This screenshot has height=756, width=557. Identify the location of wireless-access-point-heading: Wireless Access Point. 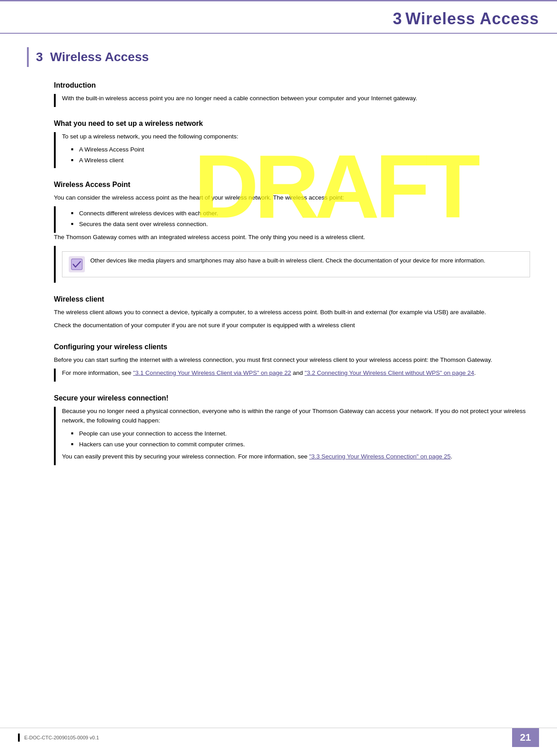
(292, 185).